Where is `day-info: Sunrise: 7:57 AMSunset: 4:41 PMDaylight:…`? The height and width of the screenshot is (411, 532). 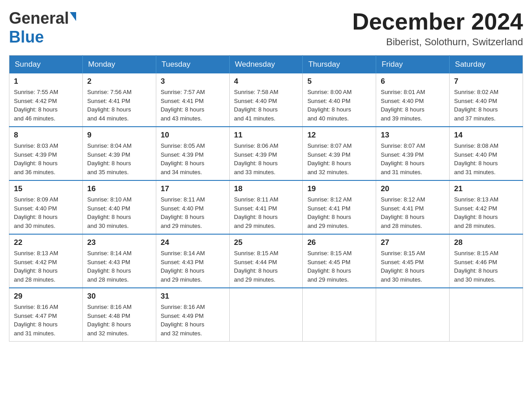
day-info: Sunrise: 7:57 AMSunset: 4:41 PMDaylight:… is located at coordinates (193, 105).